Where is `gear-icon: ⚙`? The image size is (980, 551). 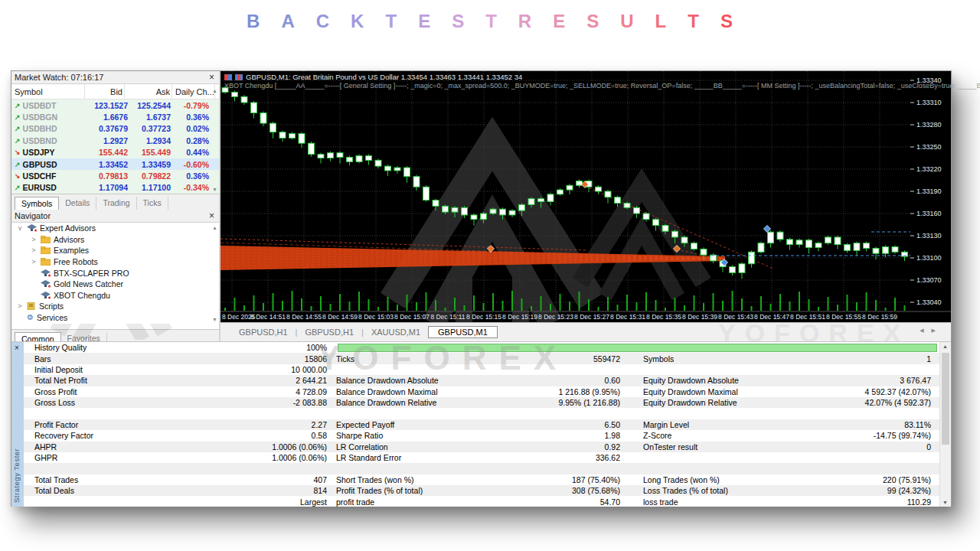 gear-icon: ⚙ is located at coordinates (31, 318).